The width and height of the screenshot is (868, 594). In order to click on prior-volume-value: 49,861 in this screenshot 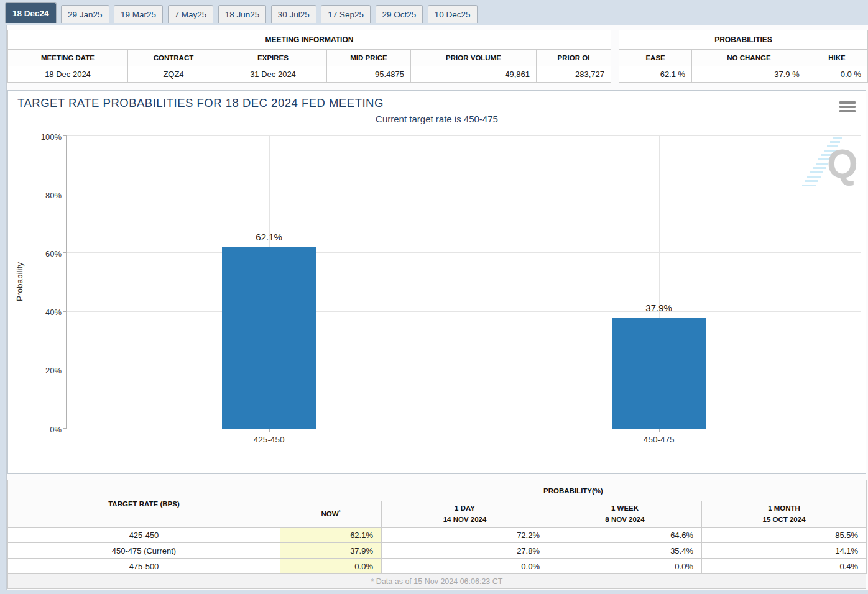, I will do `click(474, 75)`.